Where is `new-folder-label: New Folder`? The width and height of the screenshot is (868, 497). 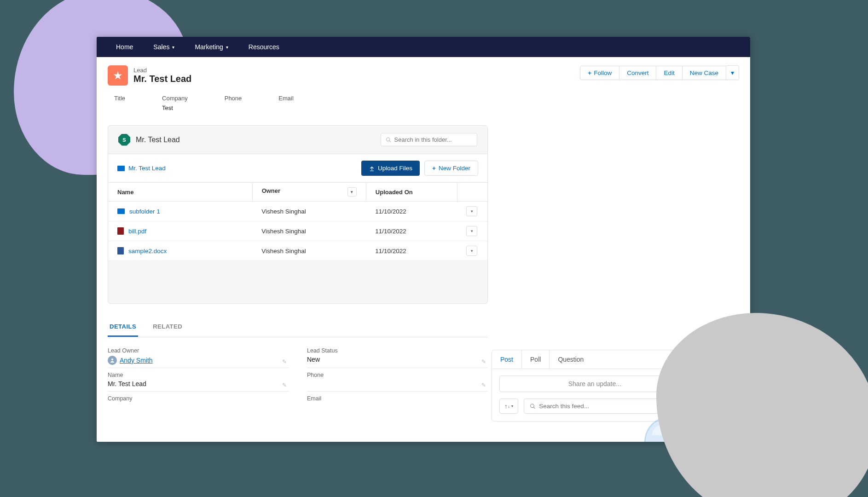 new-folder-label: New Folder is located at coordinates (455, 168).